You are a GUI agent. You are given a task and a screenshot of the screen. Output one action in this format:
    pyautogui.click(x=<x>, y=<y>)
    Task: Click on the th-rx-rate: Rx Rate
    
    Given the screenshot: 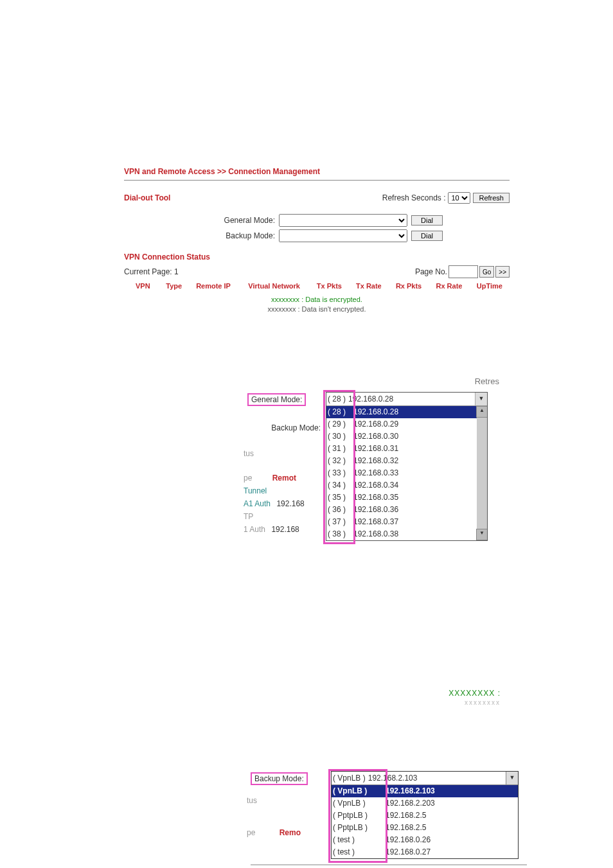 What is the action you would take?
    pyautogui.click(x=449, y=286)
    